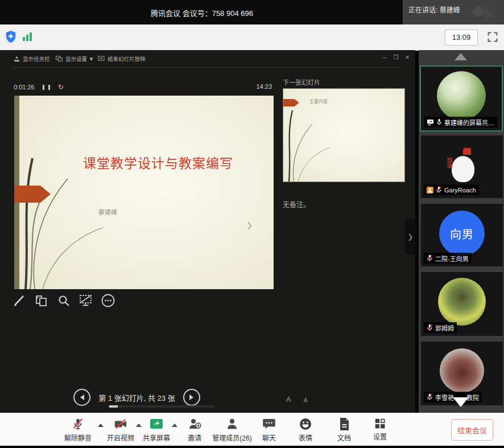  What do you see at coordinates (467, 151) in the screenshot?
I see `avatar-hat-shape` at bounding box center [467, 151].